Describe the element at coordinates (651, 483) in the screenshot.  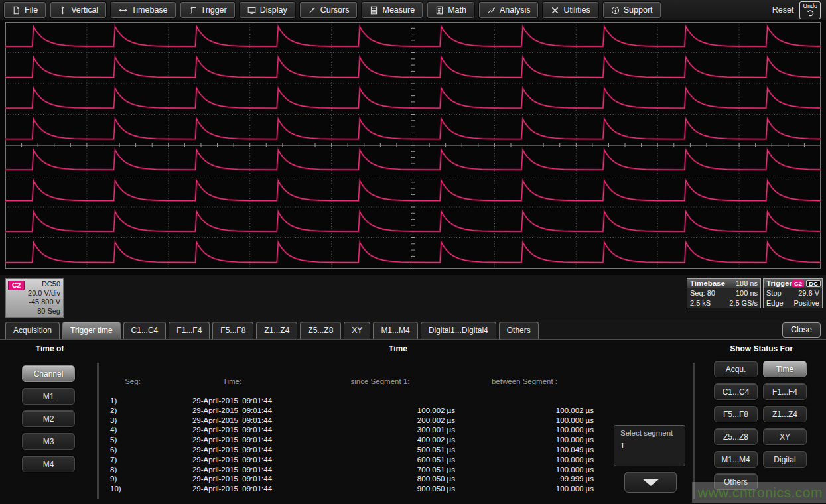
I see `chevron-down-icon` at that location.